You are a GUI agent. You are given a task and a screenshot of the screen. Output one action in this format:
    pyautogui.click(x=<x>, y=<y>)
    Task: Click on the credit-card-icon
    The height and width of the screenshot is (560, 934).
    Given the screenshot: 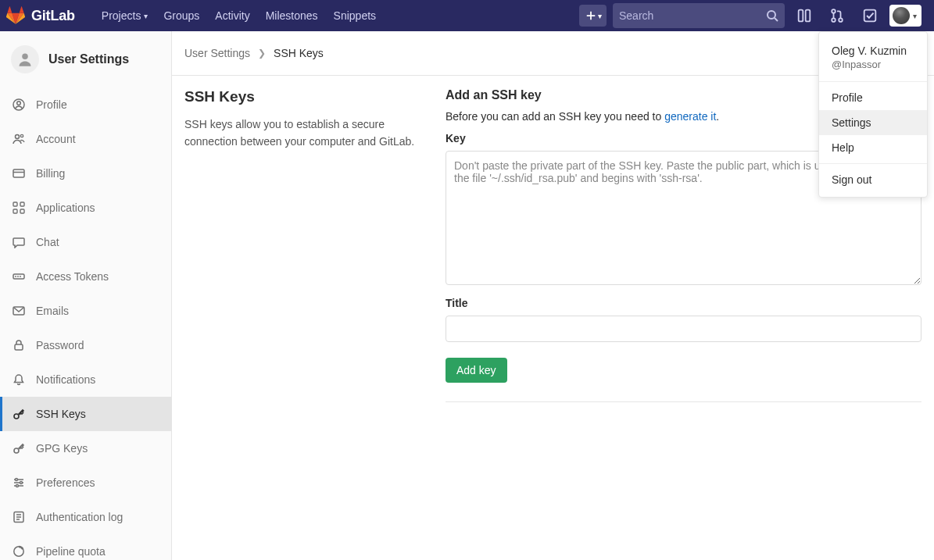 What is the action you would take?
    pyautogui.click(x=19, y=173)
    